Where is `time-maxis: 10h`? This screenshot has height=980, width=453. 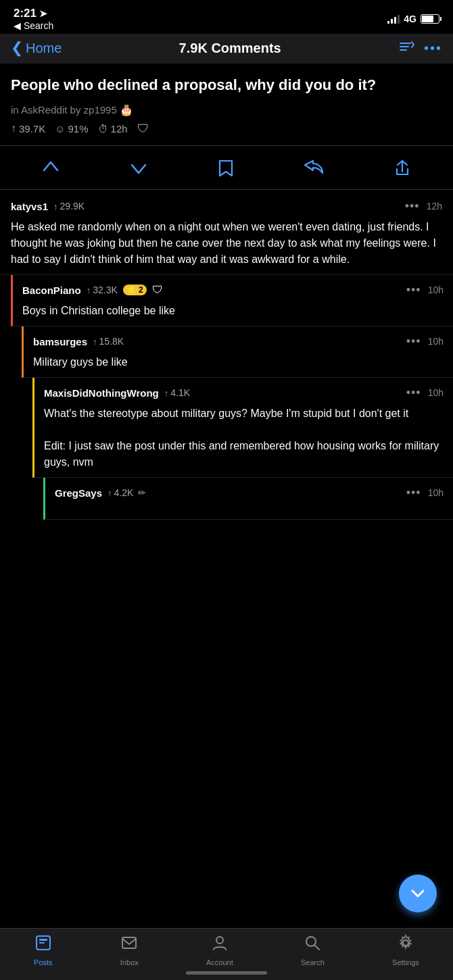 time-maxis: 10h is located at coordinates (435, 393).